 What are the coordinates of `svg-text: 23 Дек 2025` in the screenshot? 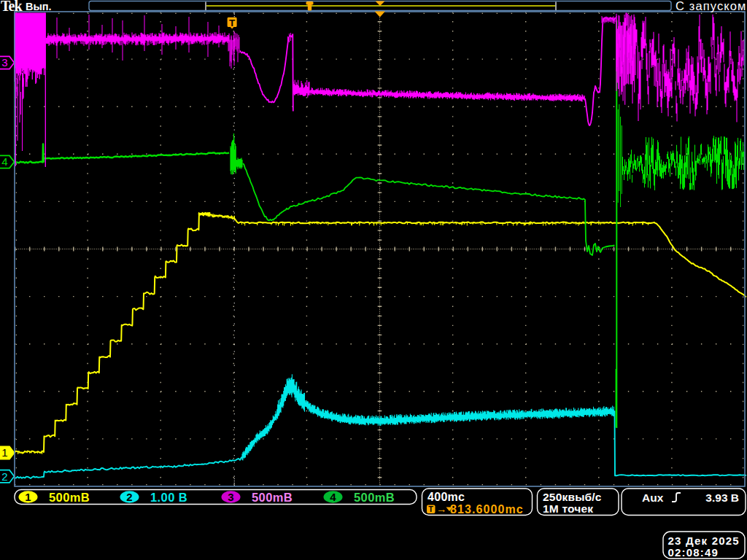 It's located at (704, 541).